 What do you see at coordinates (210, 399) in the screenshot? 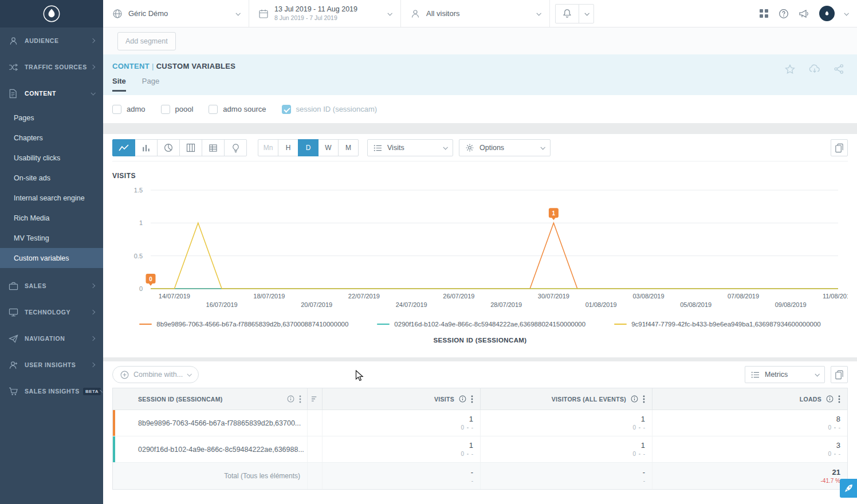
I see `column-header-session-id: SESSION ID (SESSIONCAM)` at bounding box center [210, 399].